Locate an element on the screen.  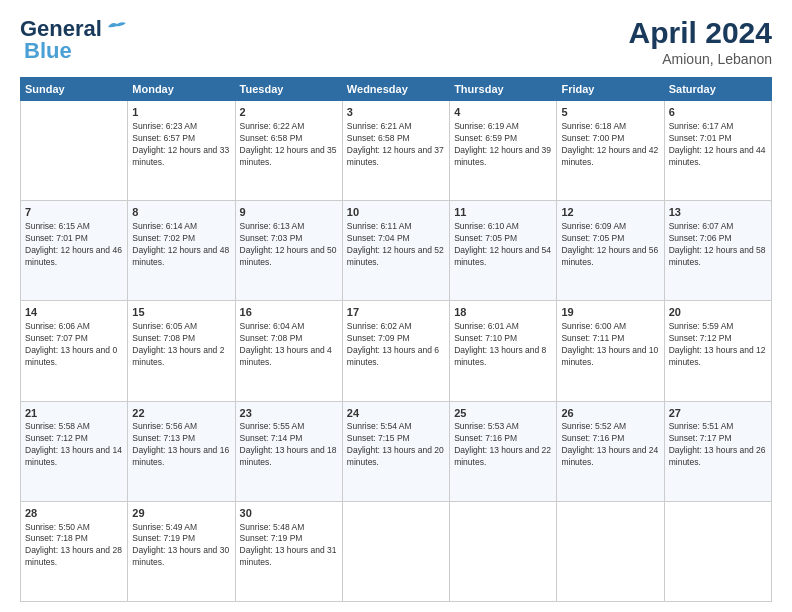
cell-date: 29 is located at coordinates (181, 514).